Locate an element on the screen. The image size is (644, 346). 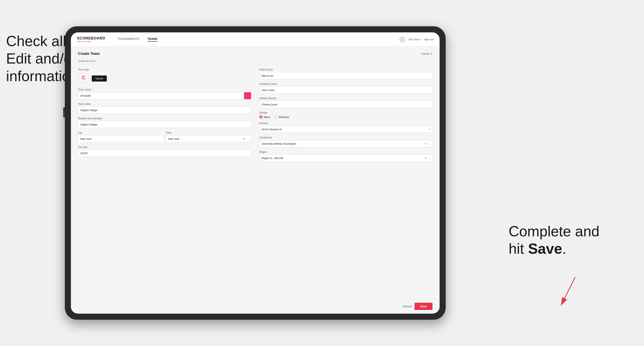
app-logo: SCOREBOARD Powered by clippi is located at coordinates (91, 39).